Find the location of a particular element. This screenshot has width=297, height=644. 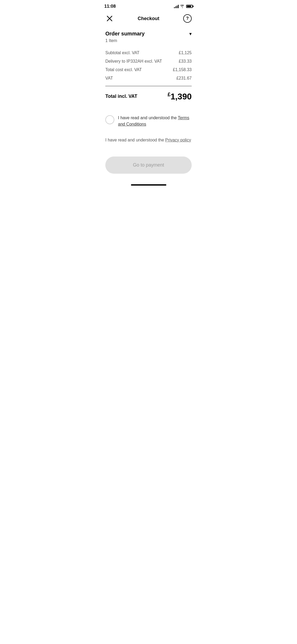

total-label: Total incl. VAT is located at coordinates (121, 96).